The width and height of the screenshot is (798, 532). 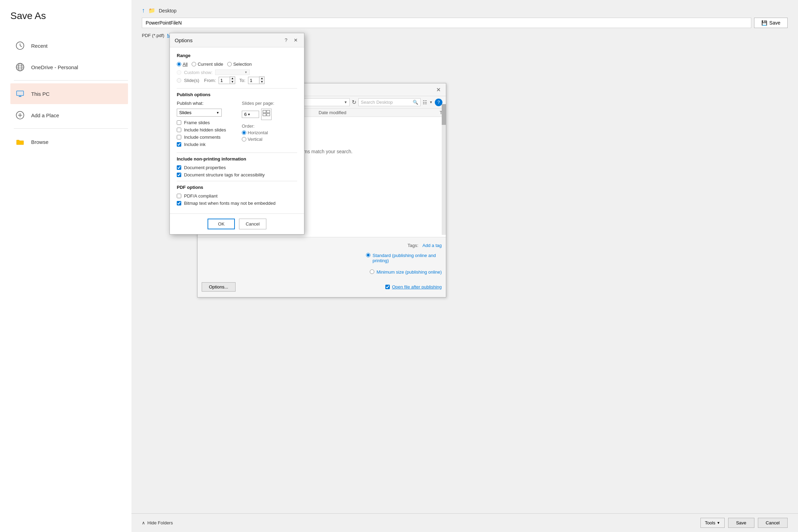 What do you see at coordinates (232, 82) in the screenshot?
I see `from-down-button: ▼` at bounding box center [232, 82].